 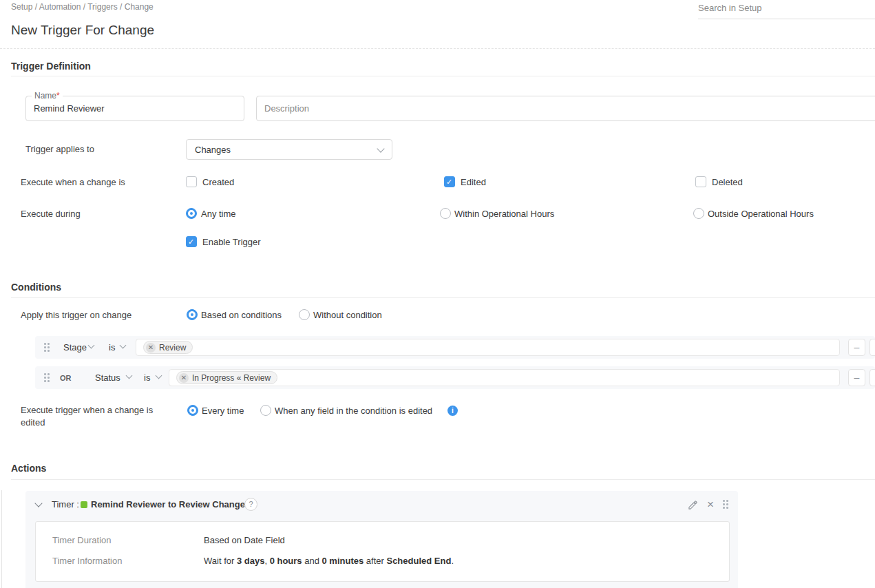 What do you see at coordinates (786, 8) in the screenshot?
I see `search-input` at bounding box center [786, 8].